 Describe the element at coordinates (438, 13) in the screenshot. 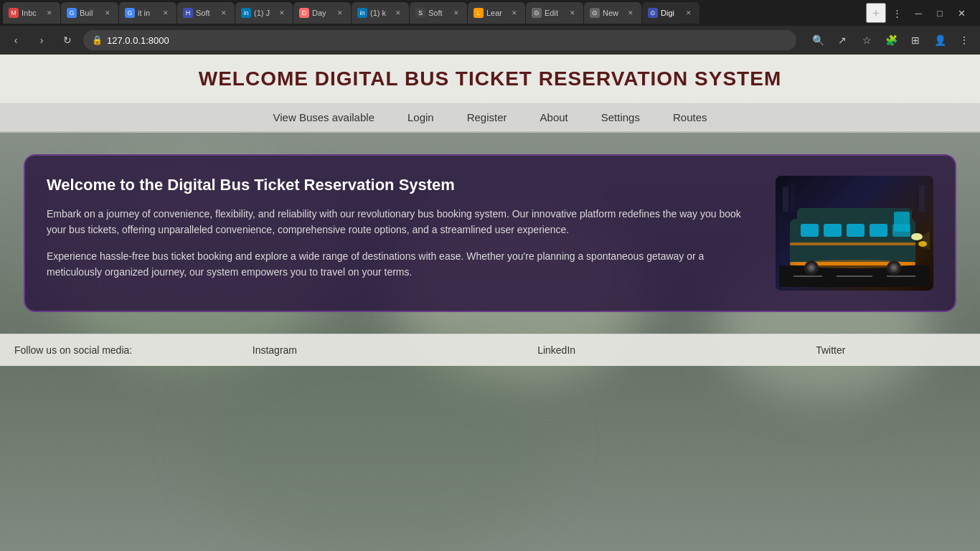

I see `tab-tab-8: S Soft ✕` at that location.